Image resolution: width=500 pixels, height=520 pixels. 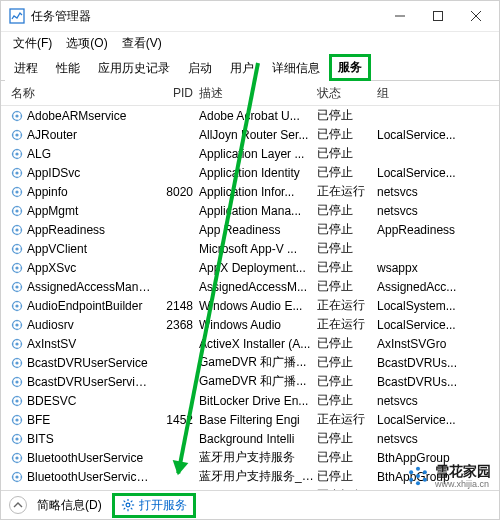 What do you see at coordinates (250, 210) in the screenshot?
I see `table-row: AppMgmtApplication Mana...已停止netsvcs` at bounding box center [250, 210].